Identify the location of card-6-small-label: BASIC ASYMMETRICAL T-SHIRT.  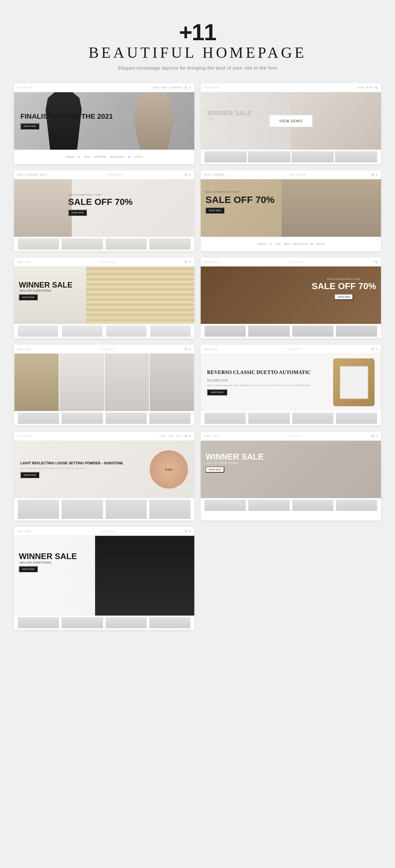
(344, 279).